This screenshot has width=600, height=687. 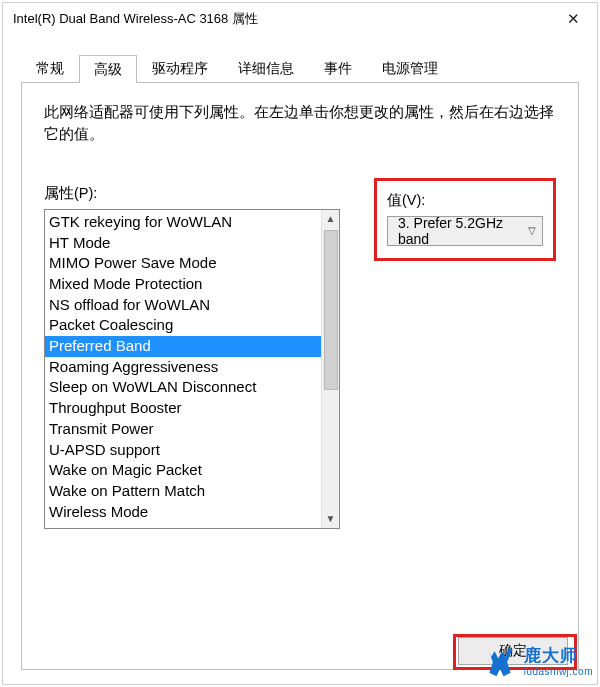 I want to click on tab-driver: 驱动程序, so click(x=180, y=68).